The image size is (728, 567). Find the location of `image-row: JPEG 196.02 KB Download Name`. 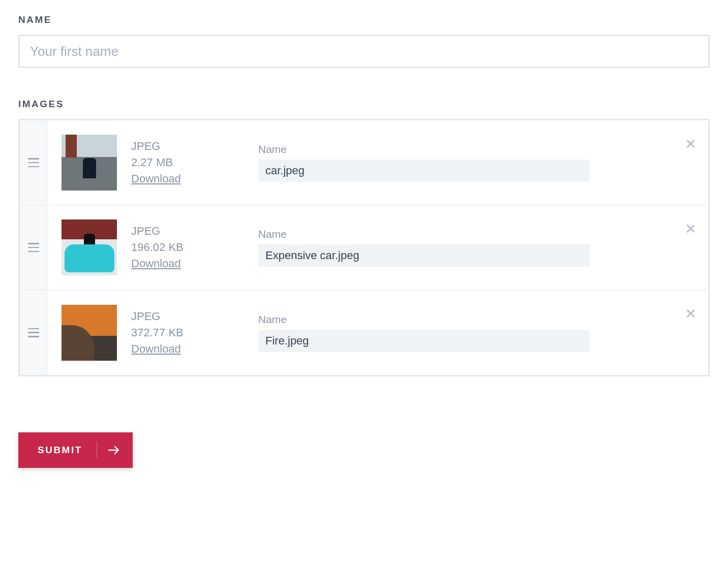

image-row: JPEG 196.02 KB Download Name is located at coordinates (364, 248).